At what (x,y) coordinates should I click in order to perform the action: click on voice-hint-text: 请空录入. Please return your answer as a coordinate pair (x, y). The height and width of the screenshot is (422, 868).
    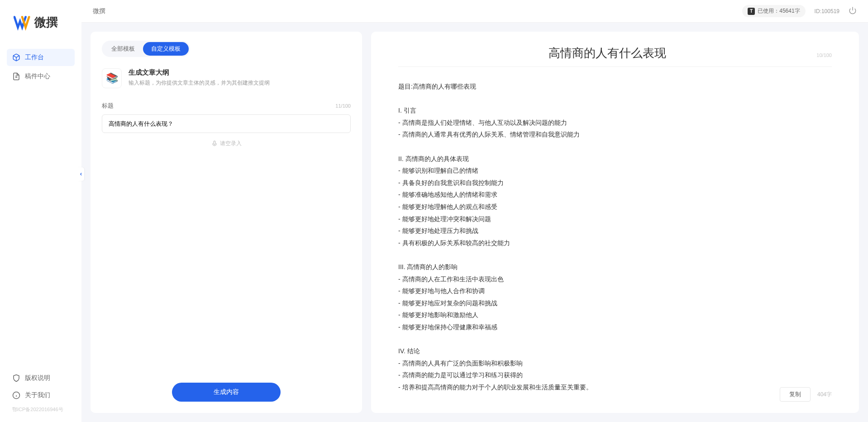
    Looking at the image, I should click on (231, 144).